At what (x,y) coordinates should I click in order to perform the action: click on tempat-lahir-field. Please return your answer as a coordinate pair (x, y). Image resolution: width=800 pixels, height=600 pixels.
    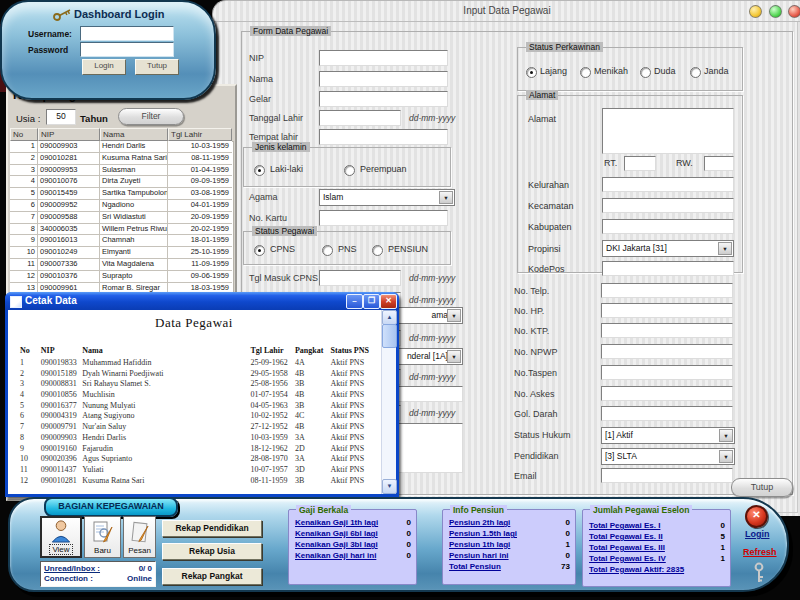
    Looking at the image, I should click on (384, 137).